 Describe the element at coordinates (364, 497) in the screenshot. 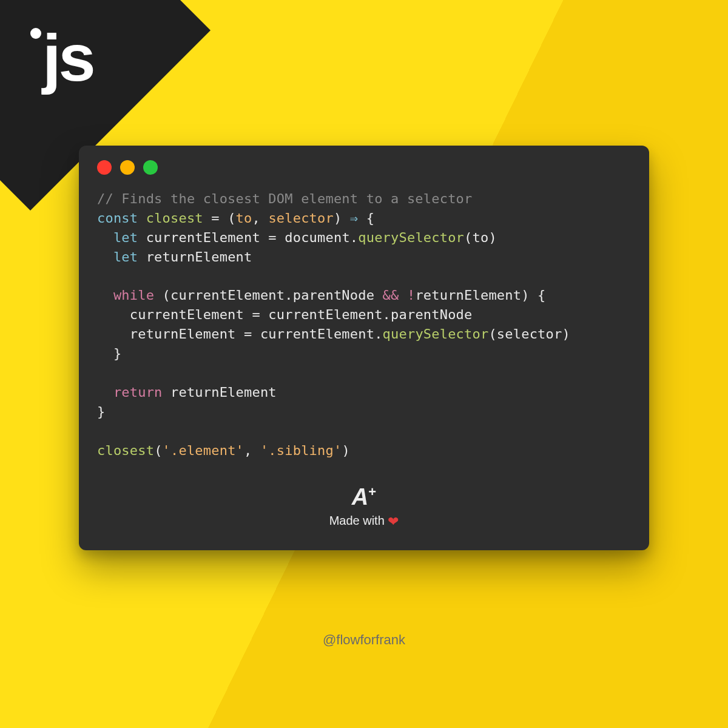

I see `aplus-logo: A+` at that location.